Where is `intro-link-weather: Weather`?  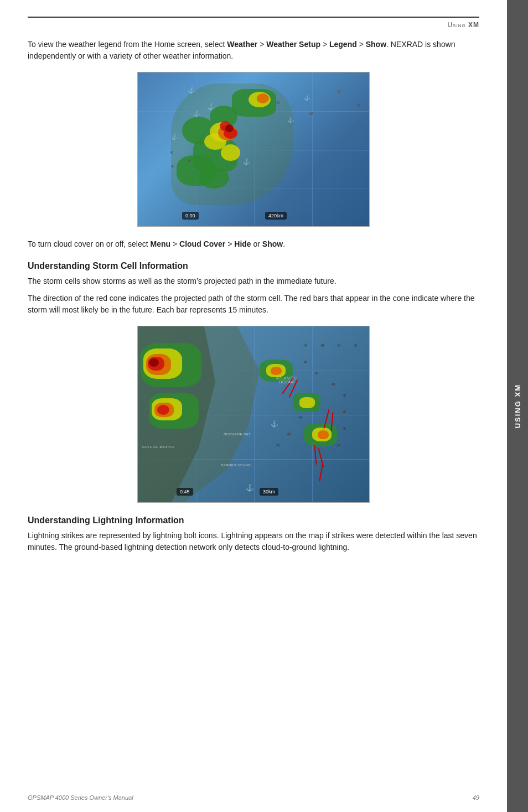 intro-link-weather: Weather is located at coordinates (242, 44).